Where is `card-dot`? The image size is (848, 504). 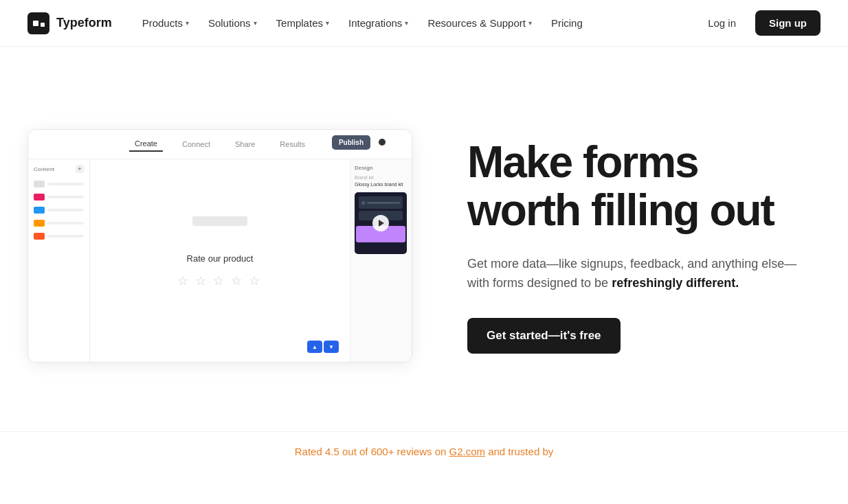
card-dot is located at coordinates (363, 203).